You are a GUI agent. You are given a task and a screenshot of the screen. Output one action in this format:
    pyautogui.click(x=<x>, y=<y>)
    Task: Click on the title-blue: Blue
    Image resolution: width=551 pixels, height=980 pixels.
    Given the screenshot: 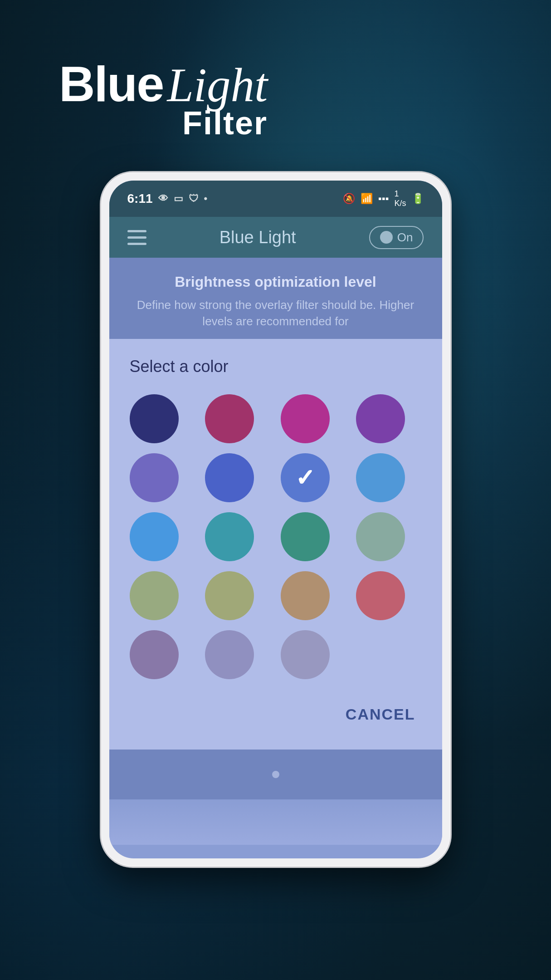 What is the action you would take?
    pyautogui.click(x=111, y=84)
    